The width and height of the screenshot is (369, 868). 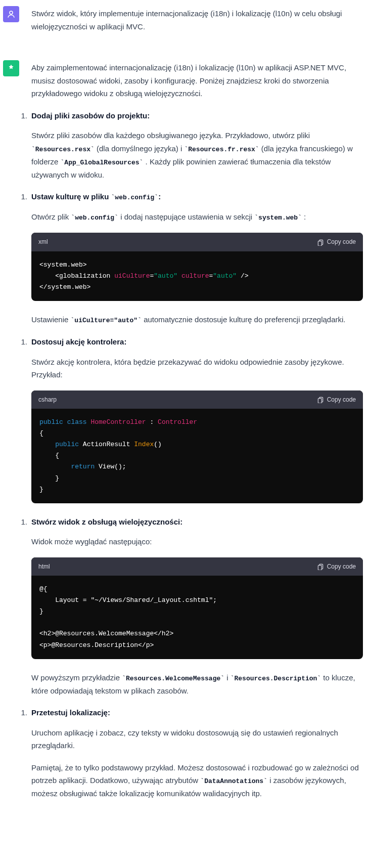 I want to click on inline-code: `App_GlobalResources`, so click(x=102, y=163).